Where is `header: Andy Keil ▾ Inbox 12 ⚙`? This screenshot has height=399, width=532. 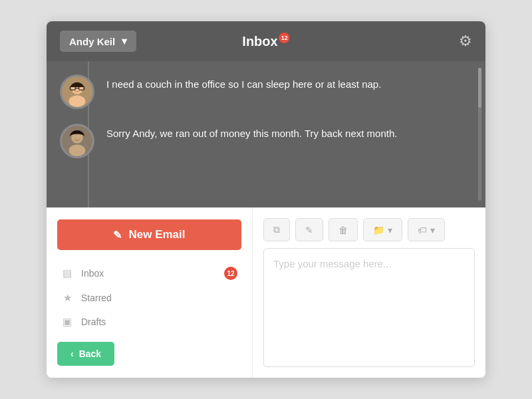
header: Andy Keil ▾ Inbox 12 ⚙ is located at coordinates (266, 41).